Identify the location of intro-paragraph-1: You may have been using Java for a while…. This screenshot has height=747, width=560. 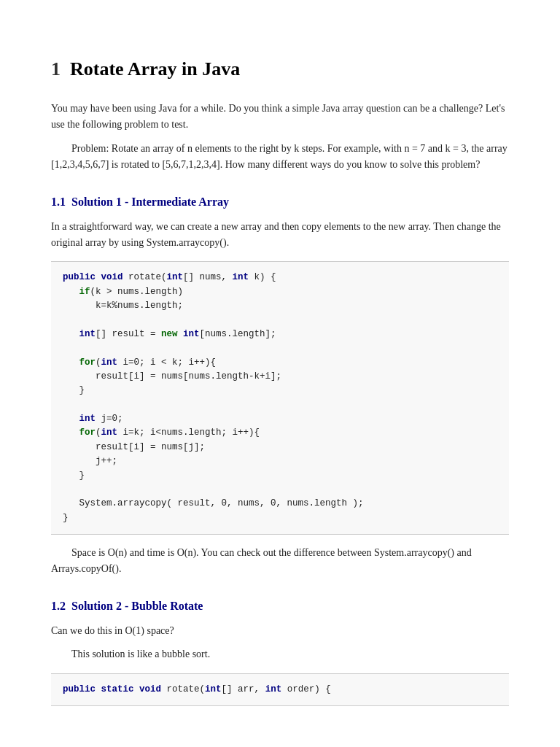
(280, 117).